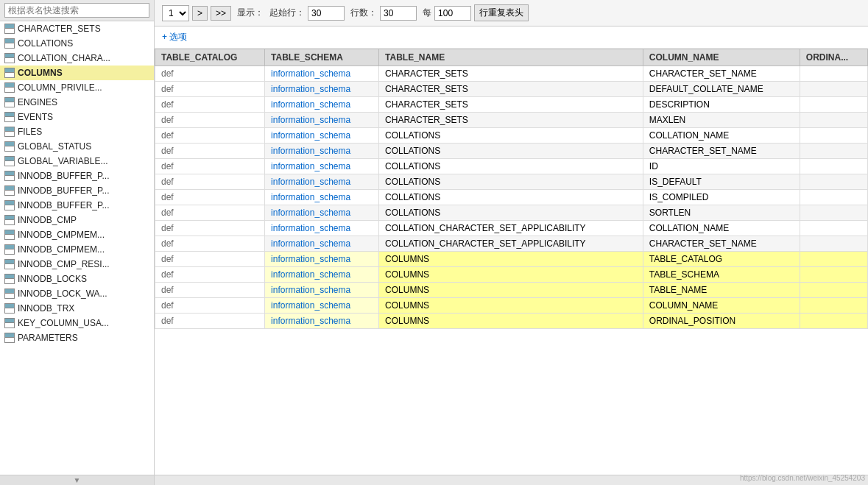 The height and width of the screenshot is (485, 868). I want to click on sidebar-item: GLOBAL_VARIABLE..., so click(77, 161).